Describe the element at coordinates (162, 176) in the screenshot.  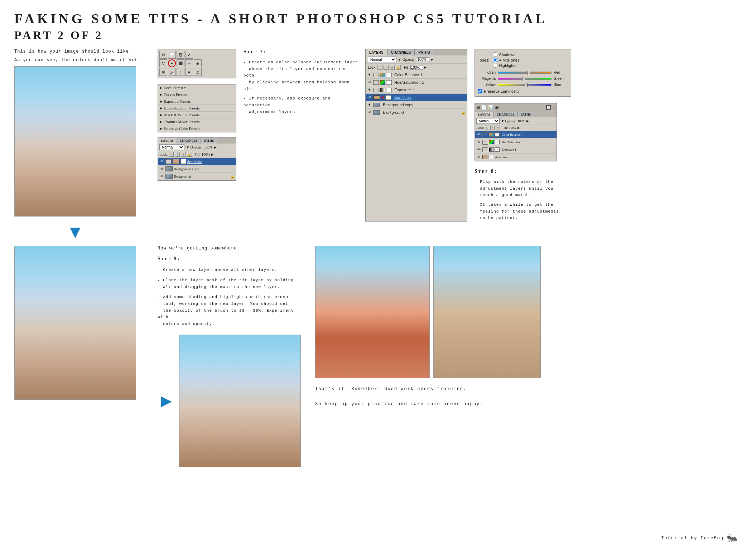
I see `layer-eye-3: 👁` at that location.